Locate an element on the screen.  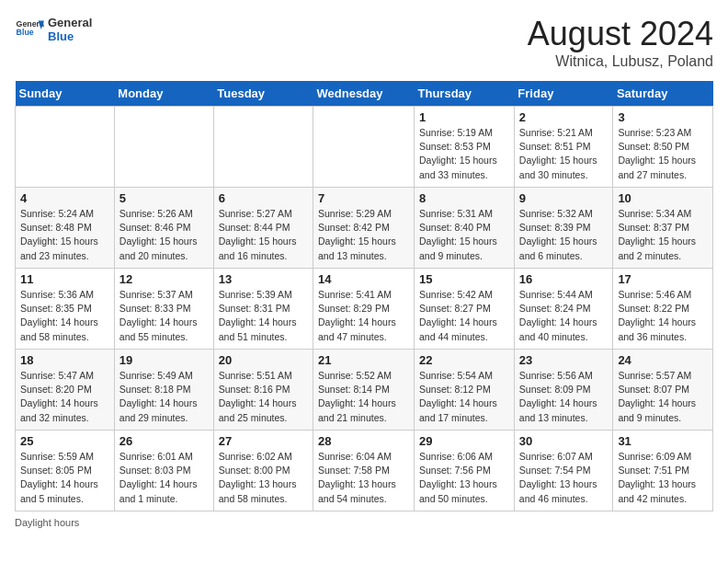
day-info: Sunrise: 5:34 AM Sunset: 8:37 PM Dayligh… is located at coordinates (663, 236).